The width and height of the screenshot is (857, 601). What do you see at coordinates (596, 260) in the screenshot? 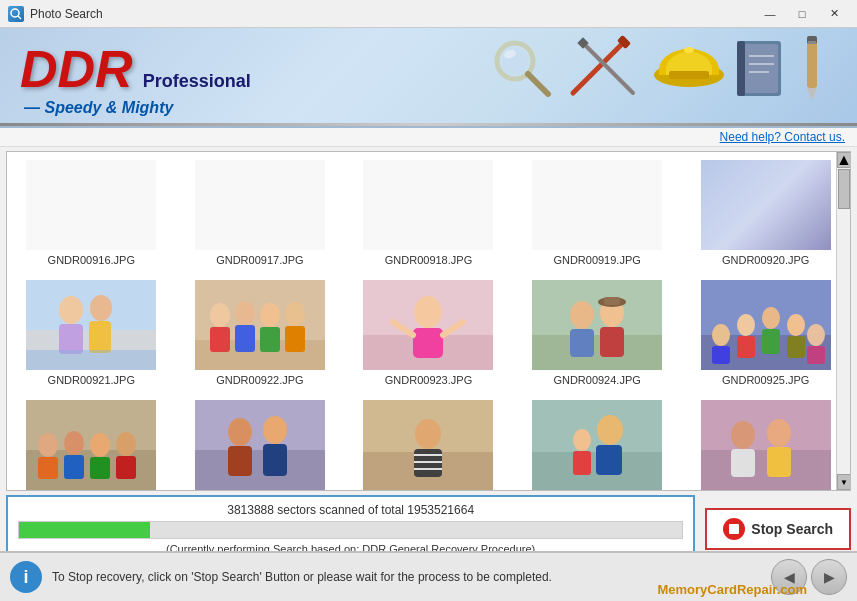
I see `photo-label-919: GNDR00919.JPG` at bounding box center [596, 260].